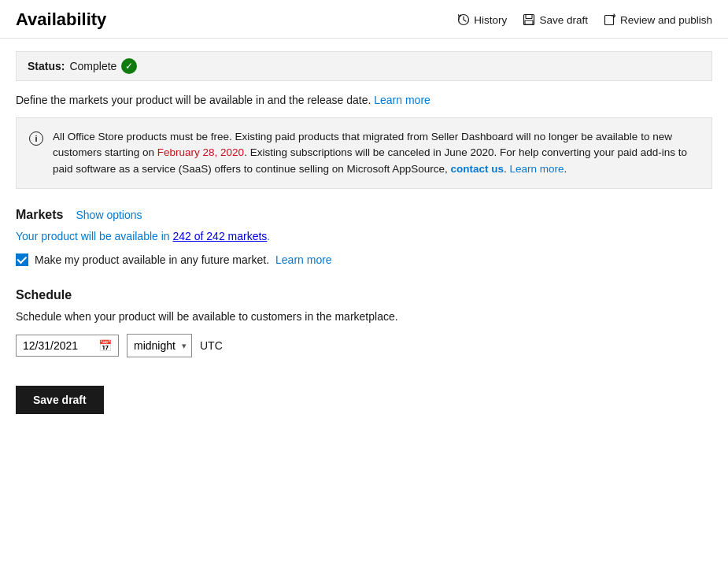 This screenshot has width=728, height=566. Describe the element at coordinates (93, 66) in the screenshot. I see `status-value: Complete` at that location.